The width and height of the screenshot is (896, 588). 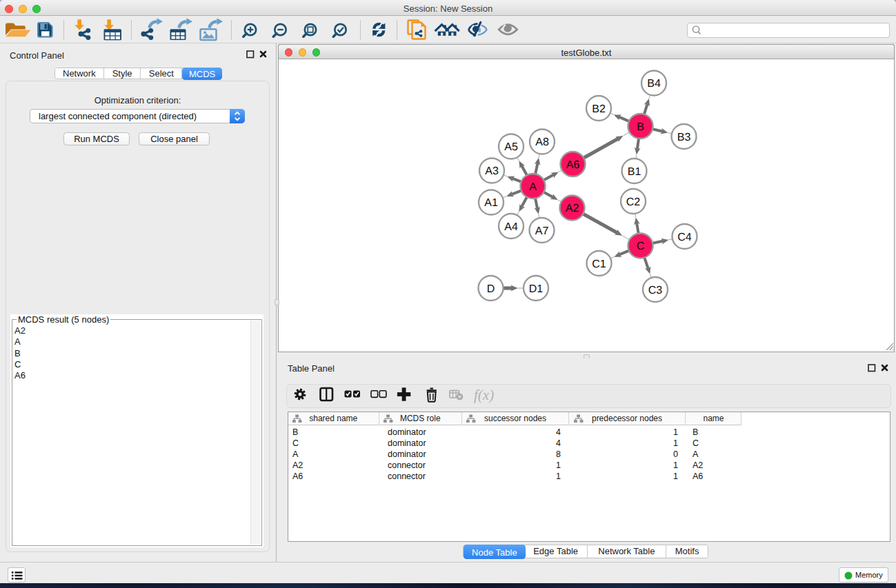 What do you see at coordinates (635, 172) in the screenshot?
I see `svg-text: B1` at bounding box center [635, 172].